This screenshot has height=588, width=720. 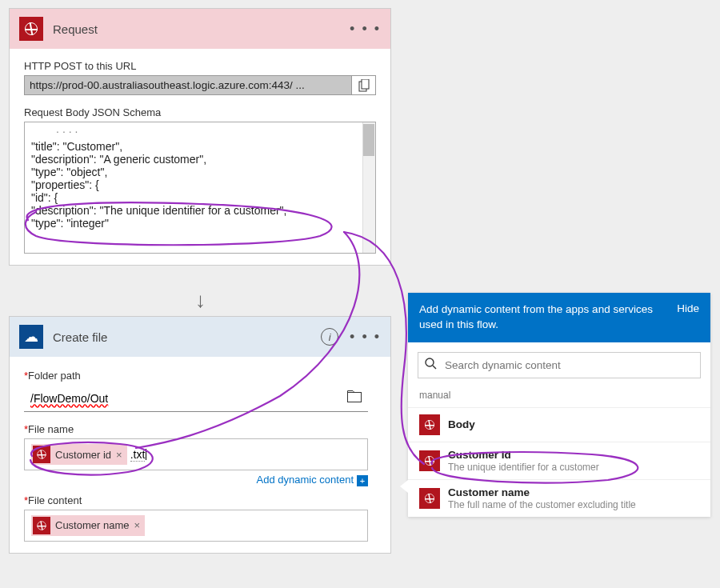 What do you see at coordinates (187, 338) in the screenshot?
I see `create-file-title: Create file` at bounding box center [187, 338].